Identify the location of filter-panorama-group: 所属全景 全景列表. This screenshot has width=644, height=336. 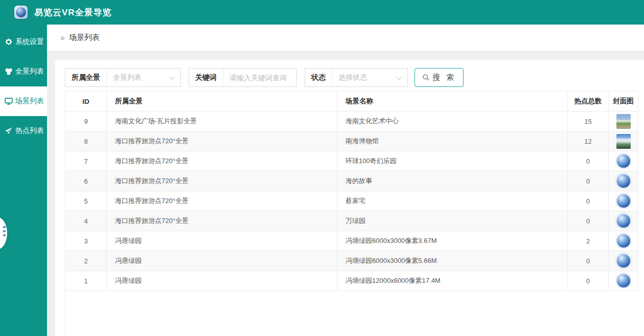
(123, 78).